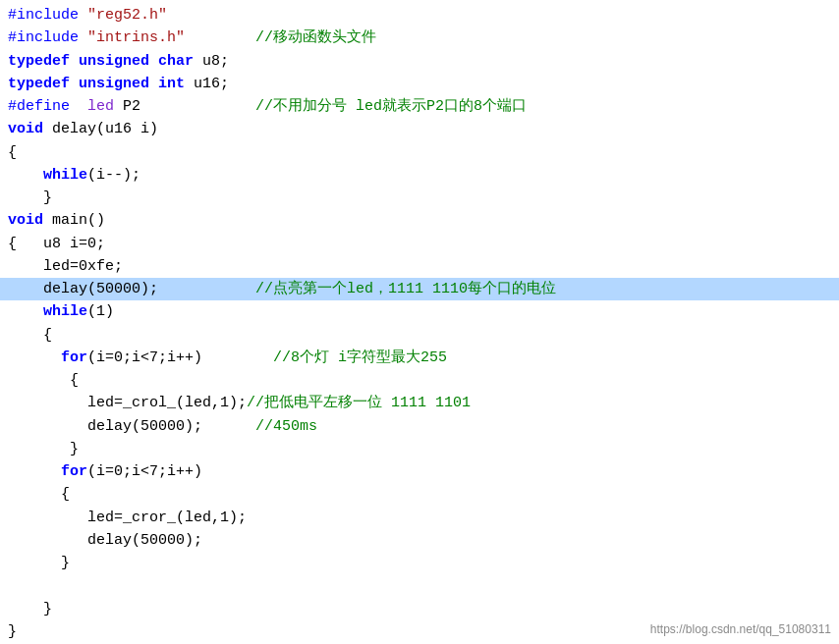 The height and width of the screenshot is (644, 839). What do you see at coordinates (420, 220) in the screenshot?
I see `code-line-10: void main()` at bounding box center [420, 220].